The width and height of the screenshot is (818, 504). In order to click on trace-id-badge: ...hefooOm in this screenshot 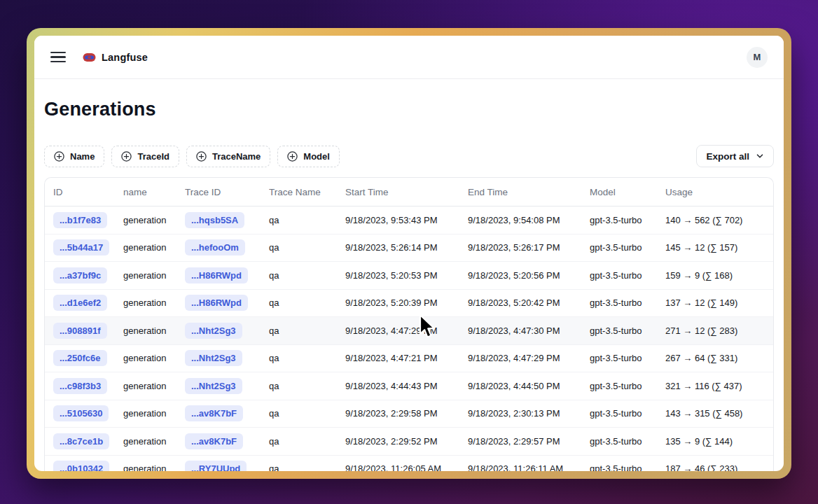, I will do `click(215, 248)`.